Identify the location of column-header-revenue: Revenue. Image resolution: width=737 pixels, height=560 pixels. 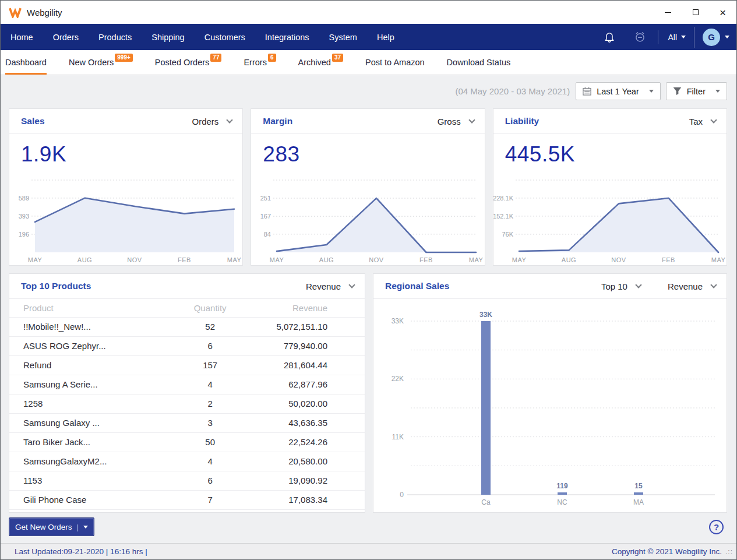
(308, 308).